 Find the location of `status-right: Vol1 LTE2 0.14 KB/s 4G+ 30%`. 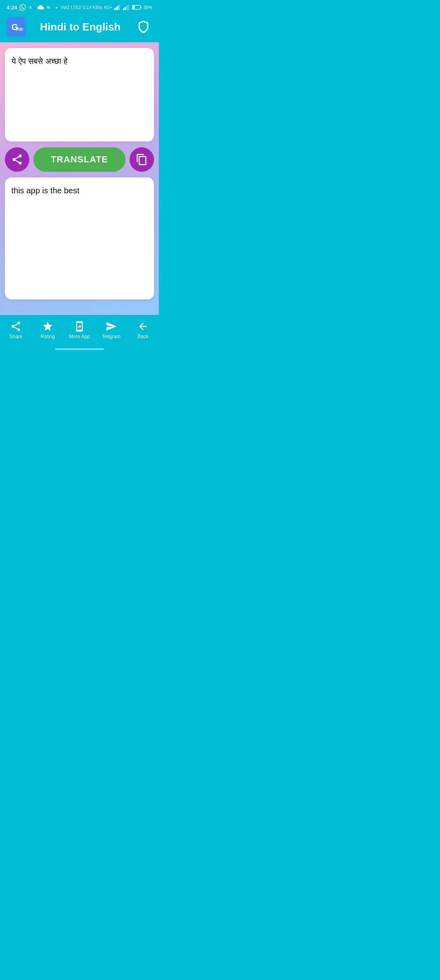

status-right: Vol1 LTE2 0.14 KB/s 4G+ 30% is located at coordinates (107, 7).